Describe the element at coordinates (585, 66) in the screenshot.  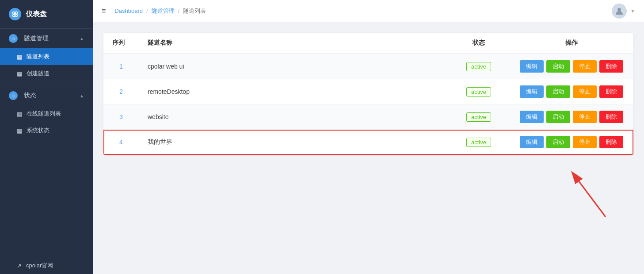
I see `stop-button-0: 停止` at that location.